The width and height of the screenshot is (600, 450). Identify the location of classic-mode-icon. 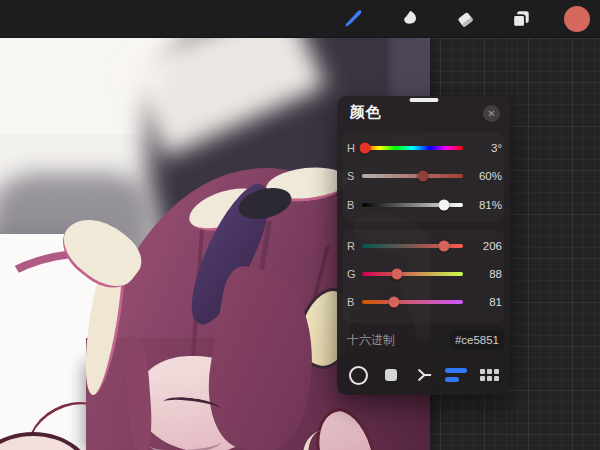
(391, 375).